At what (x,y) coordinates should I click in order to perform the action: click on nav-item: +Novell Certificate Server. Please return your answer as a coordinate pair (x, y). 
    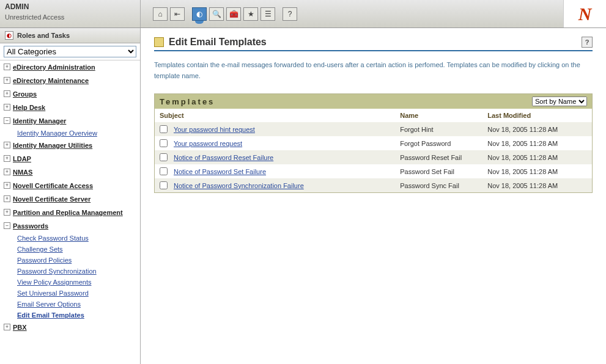
    Looking at the image, I should click on (70, 199).